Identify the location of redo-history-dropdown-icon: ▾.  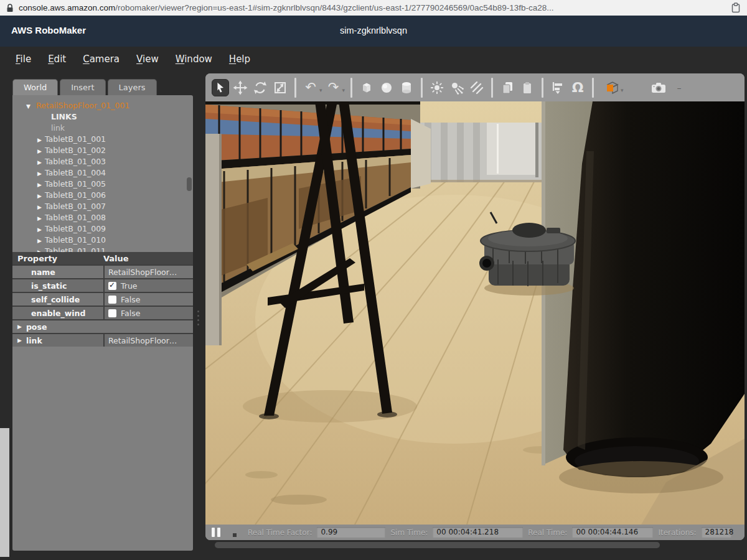
(344, 90).